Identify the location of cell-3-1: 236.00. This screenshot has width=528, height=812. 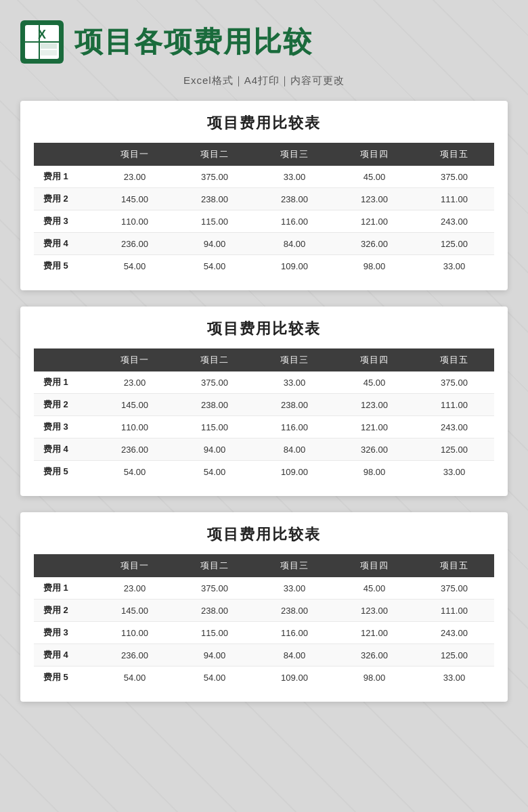
(135, 655).